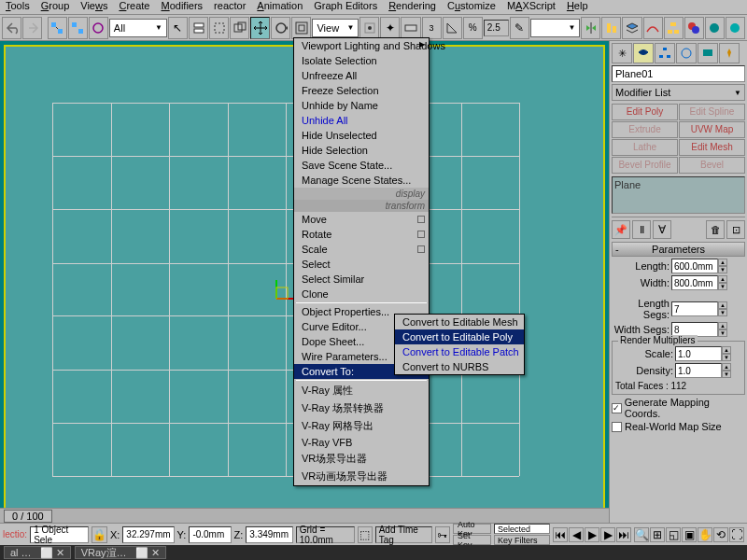  I want to click on prev-frame-button: ◀, so click(576, 535).